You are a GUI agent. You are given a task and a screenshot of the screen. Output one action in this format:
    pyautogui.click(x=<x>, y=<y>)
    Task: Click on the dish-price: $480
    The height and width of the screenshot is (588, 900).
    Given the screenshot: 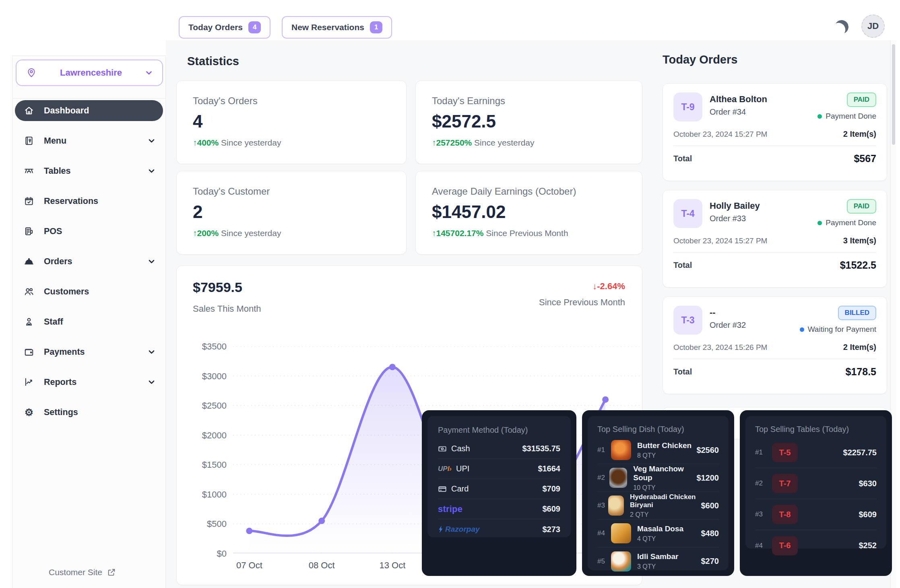 What is the action you would take?
    pyautogui.click(x=710, y=533)
    